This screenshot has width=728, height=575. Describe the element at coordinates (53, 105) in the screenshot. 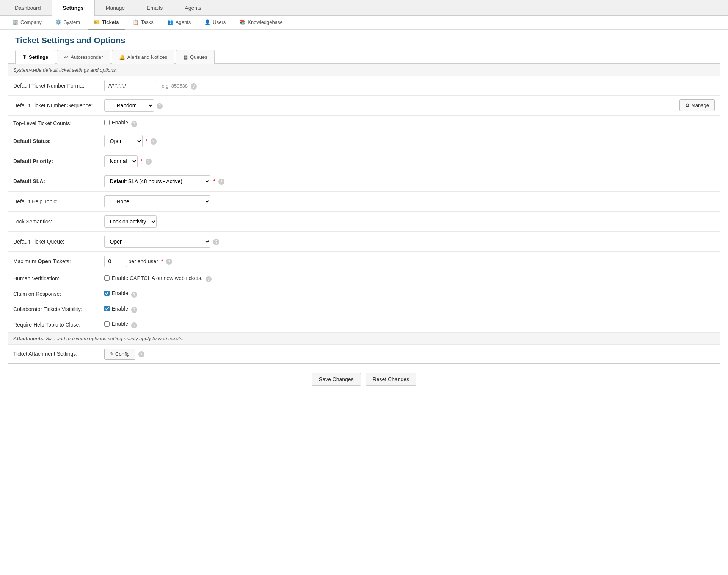

I see `ticket-number-sequence-label: Default Ticket Number Sequence:` at that location.